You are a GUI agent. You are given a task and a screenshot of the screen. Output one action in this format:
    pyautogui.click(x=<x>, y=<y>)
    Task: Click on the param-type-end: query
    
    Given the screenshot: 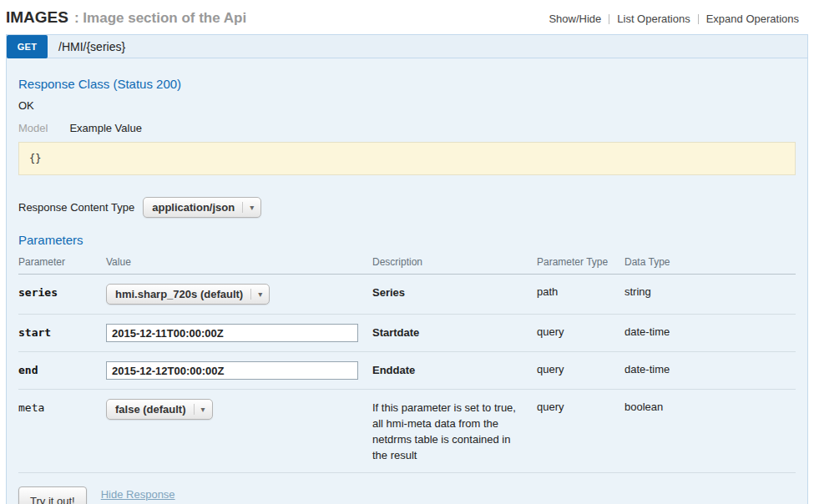 What is the action you would take?
    pyautogui.click(x=581, y=370)
    